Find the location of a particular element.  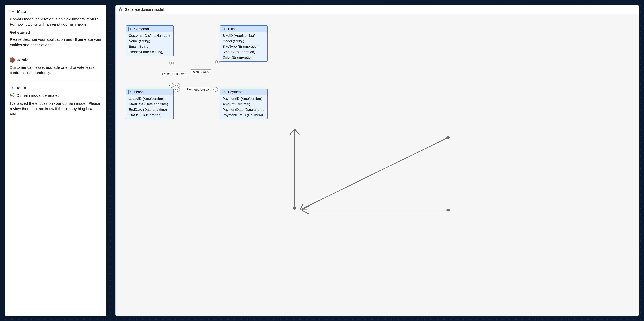

entity-attribute: PaymentDate (Date and ti... is located at coordinates (244, 110).